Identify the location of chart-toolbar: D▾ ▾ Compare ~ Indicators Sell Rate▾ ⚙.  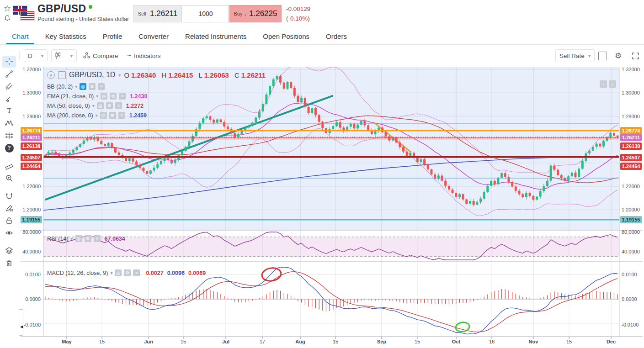
(322, 56).